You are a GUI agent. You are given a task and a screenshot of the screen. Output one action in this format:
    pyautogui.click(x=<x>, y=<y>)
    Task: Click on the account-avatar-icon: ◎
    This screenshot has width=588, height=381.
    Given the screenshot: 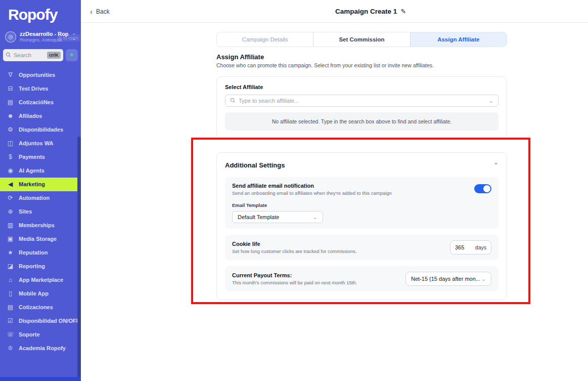 What is the action you would take?
    pyautogui.click(x=11, y=37)
    